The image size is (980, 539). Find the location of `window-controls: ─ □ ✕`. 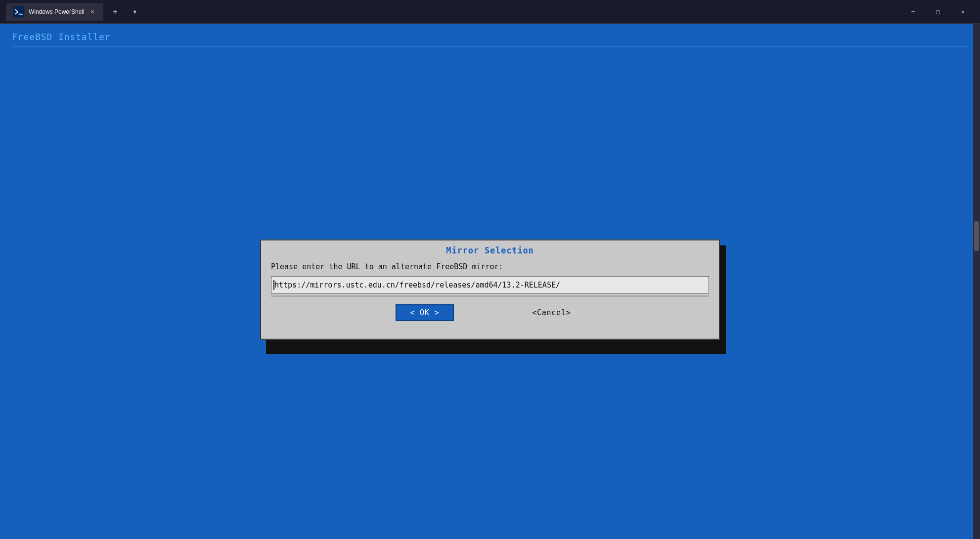

window-controls: ─ □ ✕ is located at coordinates (938, 12).